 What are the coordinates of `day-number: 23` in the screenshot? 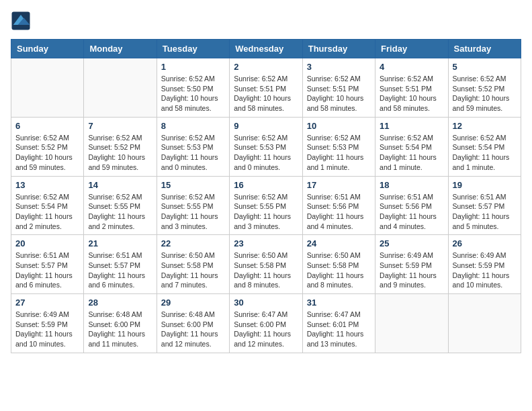 It's located at (266, 243).